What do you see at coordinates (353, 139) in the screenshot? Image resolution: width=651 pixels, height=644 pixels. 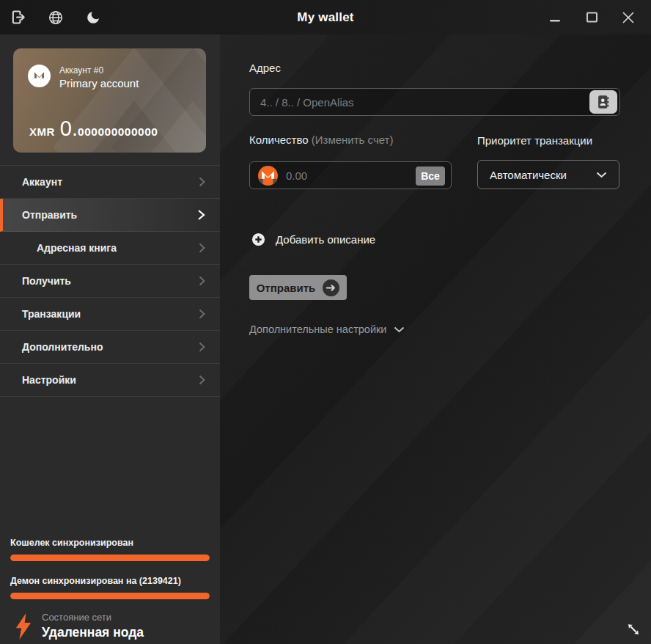 I see `change-account-link: (Изменить счет)` at bounding box center [353, 139].